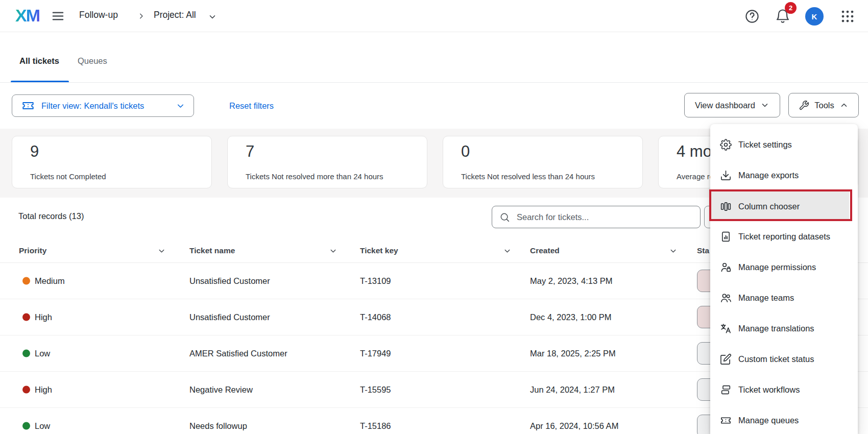  Describe the element at coordinates (33, 251) in the screenshot. I see `column-header-priority: Priority` at that location.